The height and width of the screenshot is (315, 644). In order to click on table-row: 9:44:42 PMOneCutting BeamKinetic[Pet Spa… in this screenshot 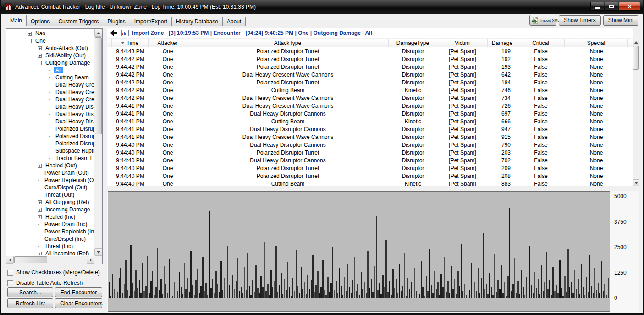, I will do `click(370, 90)`.